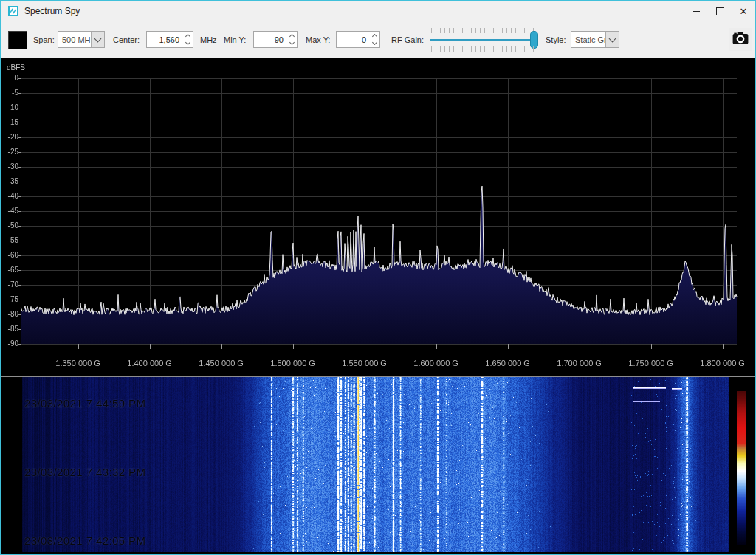  I want to click on y-tick-label: -85, so click(10, 329).